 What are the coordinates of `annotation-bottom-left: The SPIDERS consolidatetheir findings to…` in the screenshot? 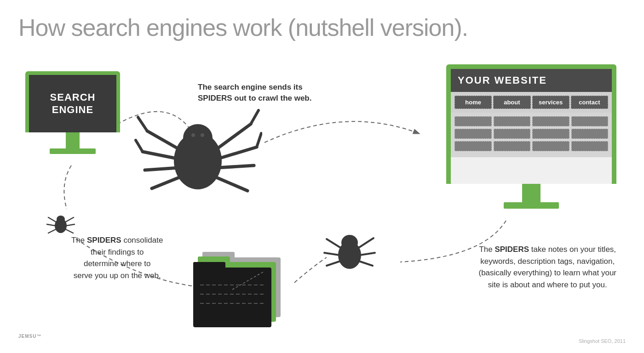 It's located at (117, 258).